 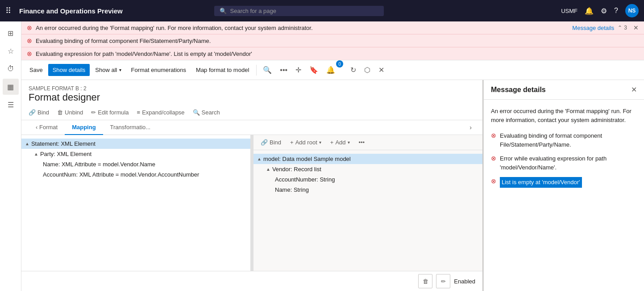 What do you see at coordinates (381, 70) in the screenshot?
I see `close-btn: ✕` at bounding box center [381, 70].